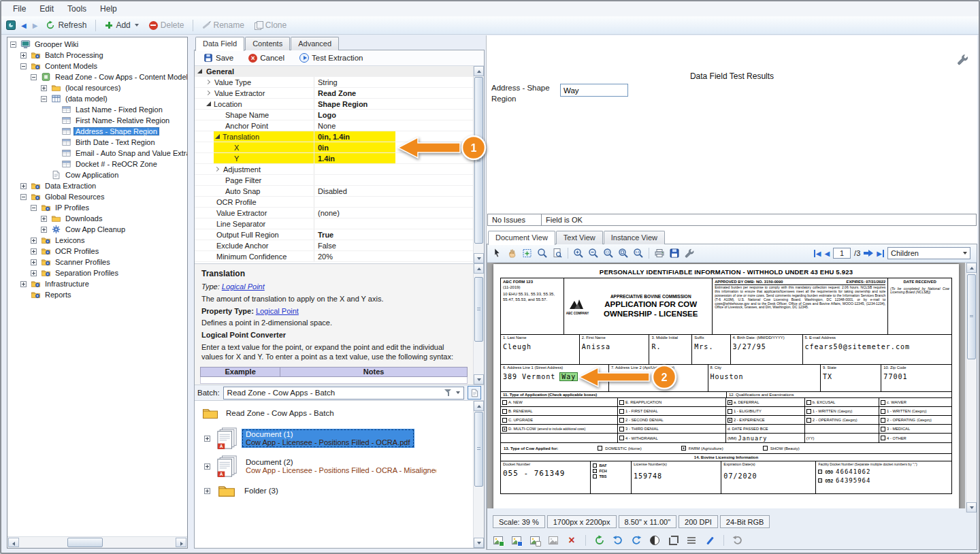  Describe the element at coordinates (868, 253) in the screenshot. I see `next-page-button` at that location.